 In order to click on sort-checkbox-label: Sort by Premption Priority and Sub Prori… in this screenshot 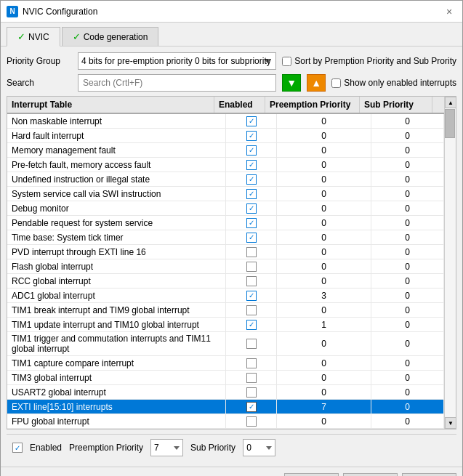, I will do `click(369, 61)`.